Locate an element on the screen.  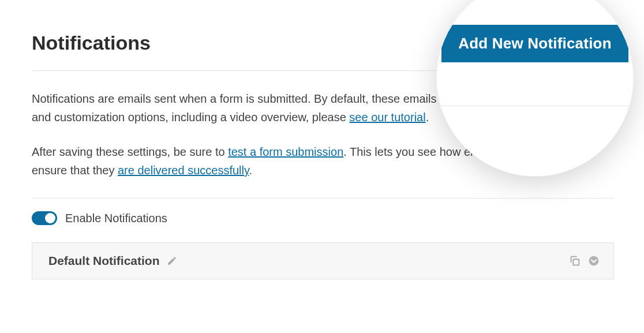
description-paragraph-2: After saving these settings, be sure to … is located at coordinates (320, 161).